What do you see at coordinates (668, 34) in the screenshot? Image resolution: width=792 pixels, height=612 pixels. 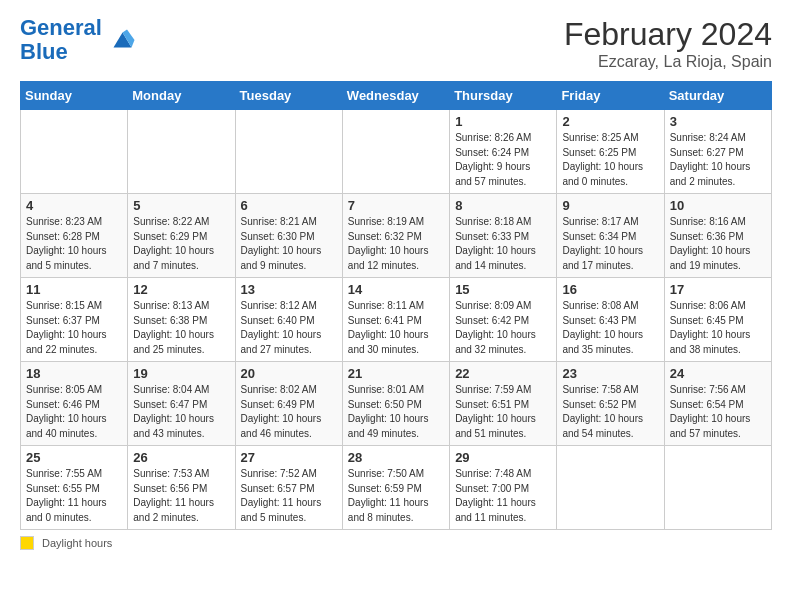 I see `month-year-title: February 2024` at bounding box center [668, 34].